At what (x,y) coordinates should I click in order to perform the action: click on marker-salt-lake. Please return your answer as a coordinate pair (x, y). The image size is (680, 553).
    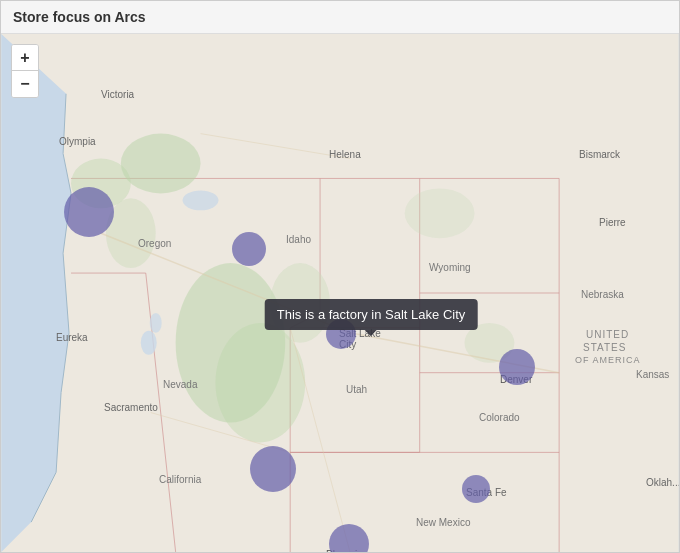
    Looking at the image, I should click on (341, 334).